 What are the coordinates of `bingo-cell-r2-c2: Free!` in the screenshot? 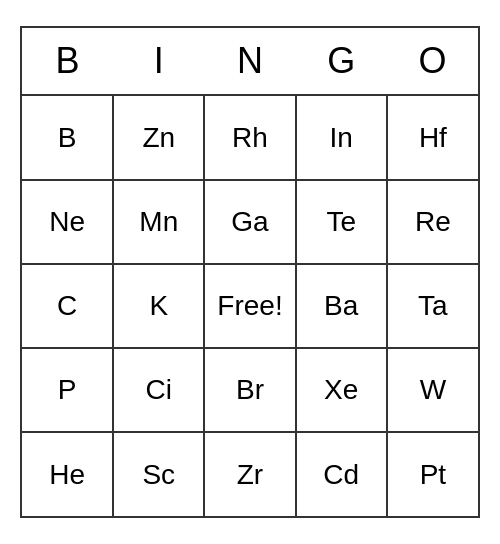 It's located at (250, 306).